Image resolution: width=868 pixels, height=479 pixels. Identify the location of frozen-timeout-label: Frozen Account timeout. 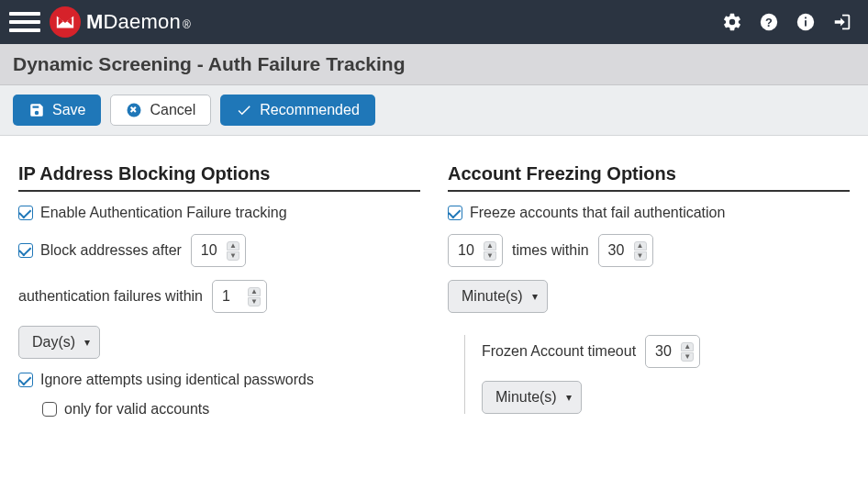
(559, 351).